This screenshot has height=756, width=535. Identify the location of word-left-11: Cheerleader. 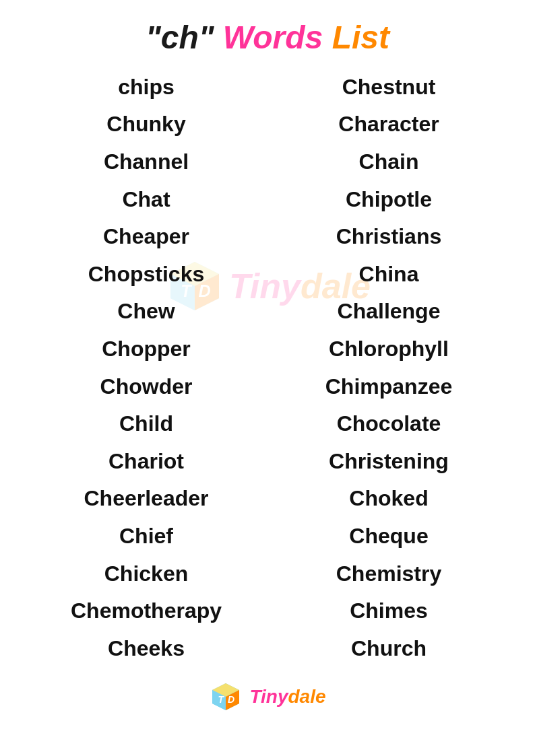
(146, 499).